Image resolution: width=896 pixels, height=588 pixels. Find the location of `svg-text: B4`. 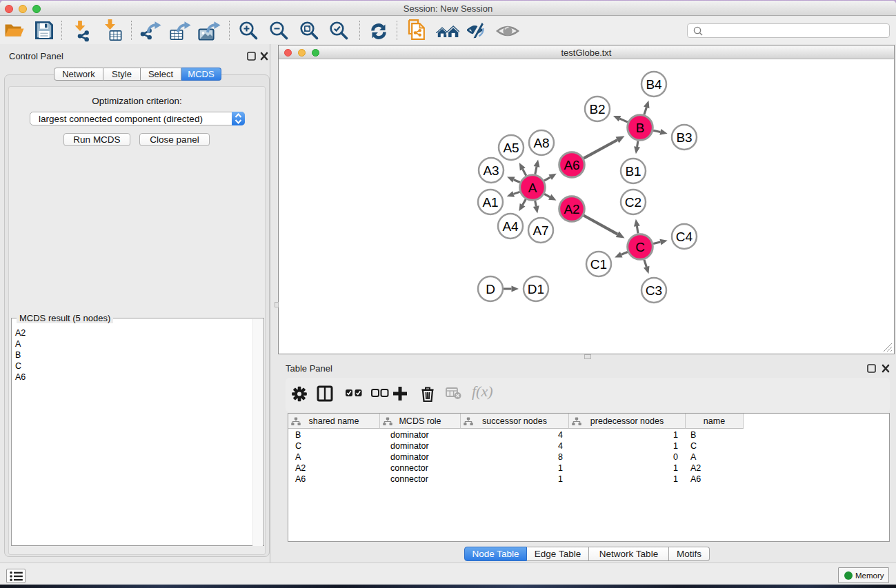

svg-text: B4 is located at coordinates (654, 84).